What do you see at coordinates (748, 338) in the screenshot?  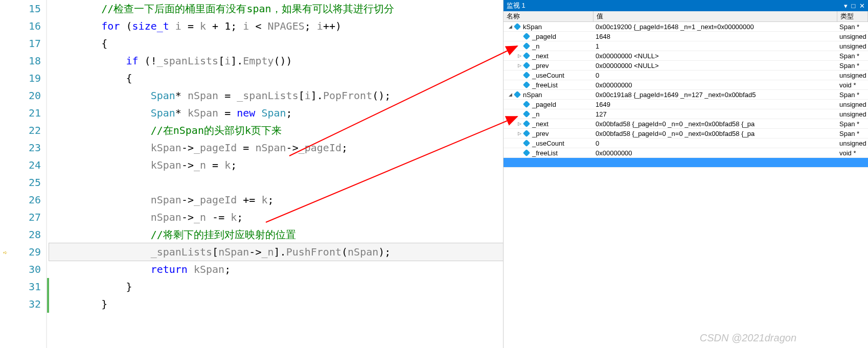 I see `watermark-text: CSDN @2021dragon` at bounding box center [748, 338].